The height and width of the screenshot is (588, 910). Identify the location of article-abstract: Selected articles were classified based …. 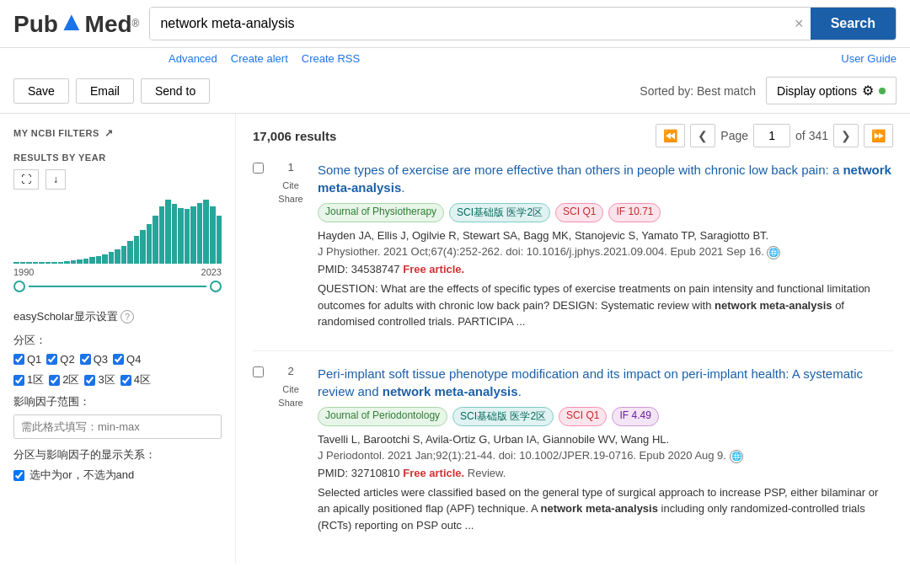
(605, 509).